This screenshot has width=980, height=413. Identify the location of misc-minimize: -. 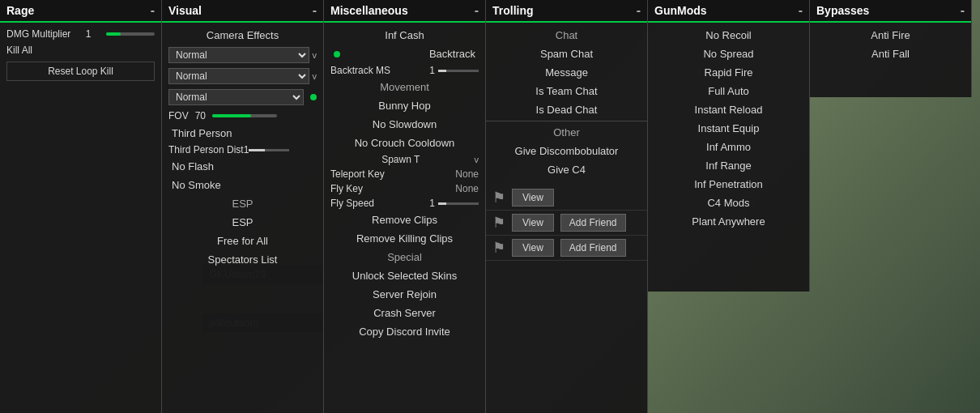
(476, 11).